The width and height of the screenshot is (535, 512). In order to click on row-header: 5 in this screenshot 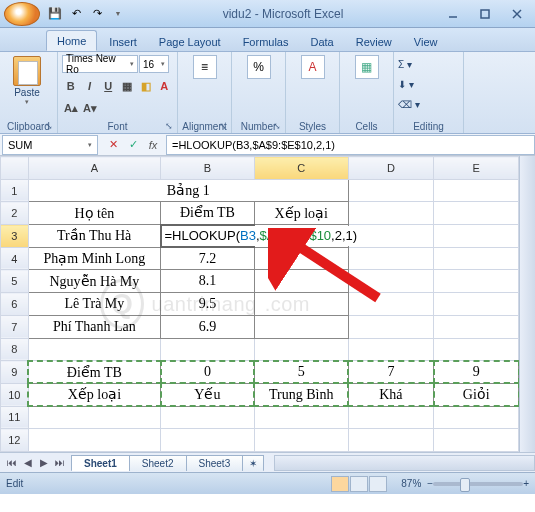, I will do `click(15, 282)`.